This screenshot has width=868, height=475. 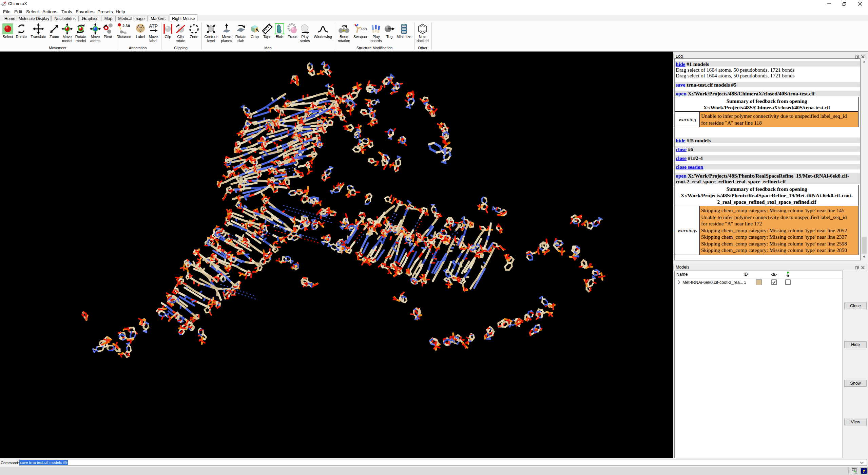 I want to click on svg-text: ATP, so click(x=153, y=26).